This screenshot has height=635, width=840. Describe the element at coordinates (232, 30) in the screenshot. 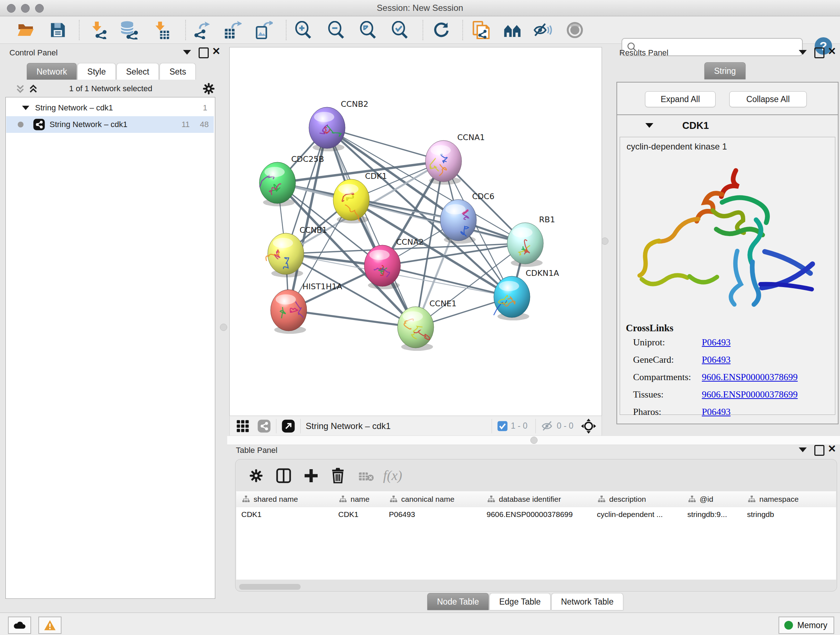

I see `export-table-icon` at that location.